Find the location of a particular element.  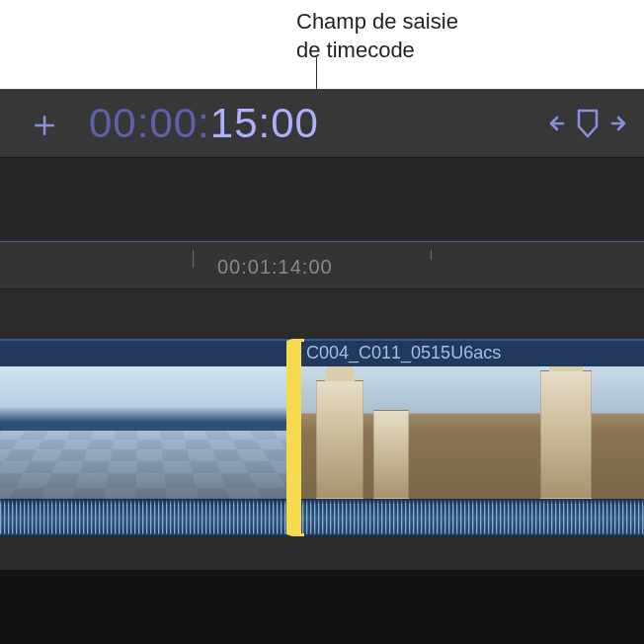

ruler-timecode: 00:01:14:00 is located at coordinates (275, 267).